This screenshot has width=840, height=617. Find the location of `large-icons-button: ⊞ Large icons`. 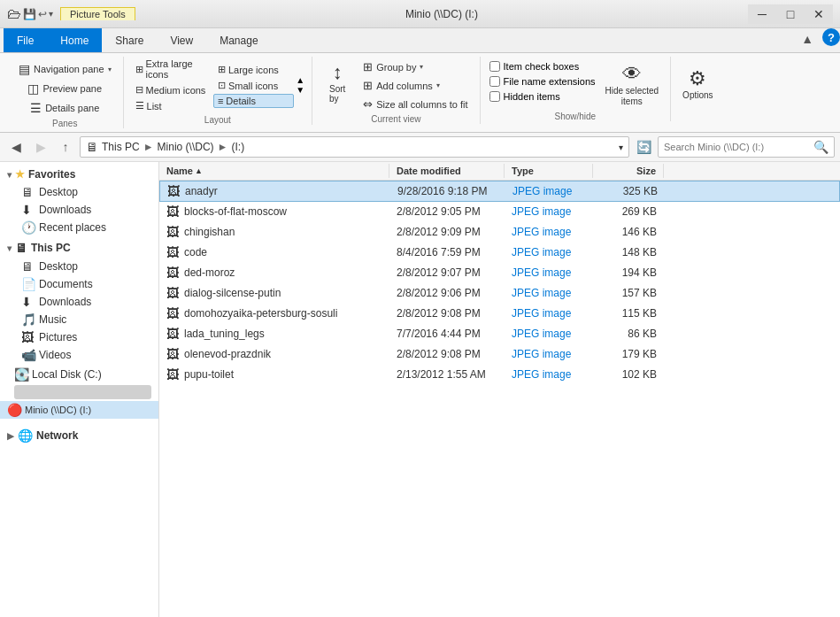

large-icons-button: ⊞ Large icons is located at coordinates (253, 69).